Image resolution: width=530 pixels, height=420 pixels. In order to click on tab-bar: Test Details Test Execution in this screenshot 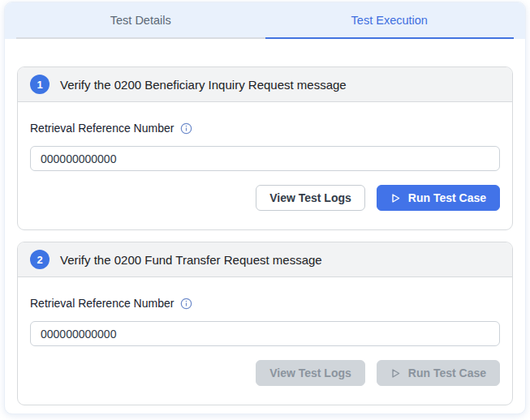, I will do `click(265, 21)`.